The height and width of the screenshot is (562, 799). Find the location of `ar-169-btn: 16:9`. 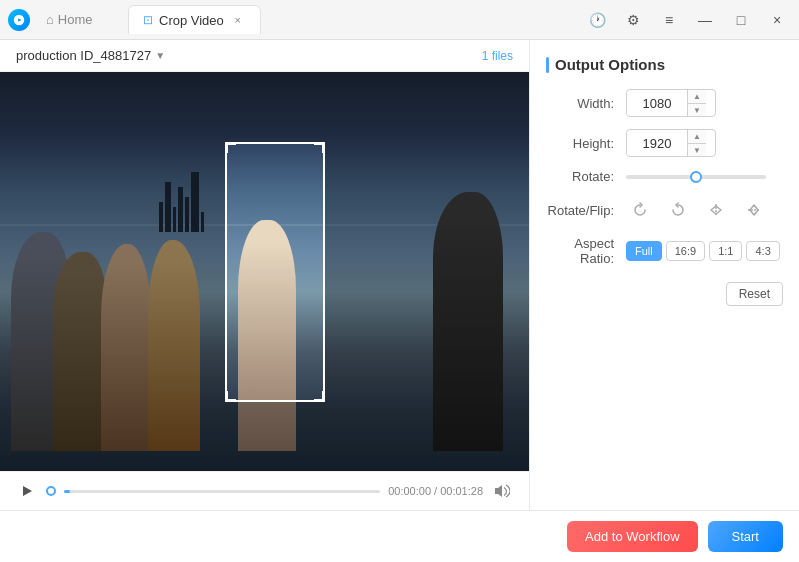

ar-169-btn: 16:9 is located at coordinates (686, 251).